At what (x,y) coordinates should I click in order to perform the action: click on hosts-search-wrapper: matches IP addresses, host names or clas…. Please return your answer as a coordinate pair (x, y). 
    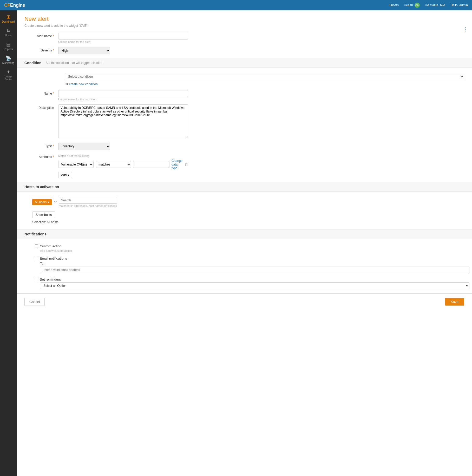
    Looking at the image, I should click on (88, 202).